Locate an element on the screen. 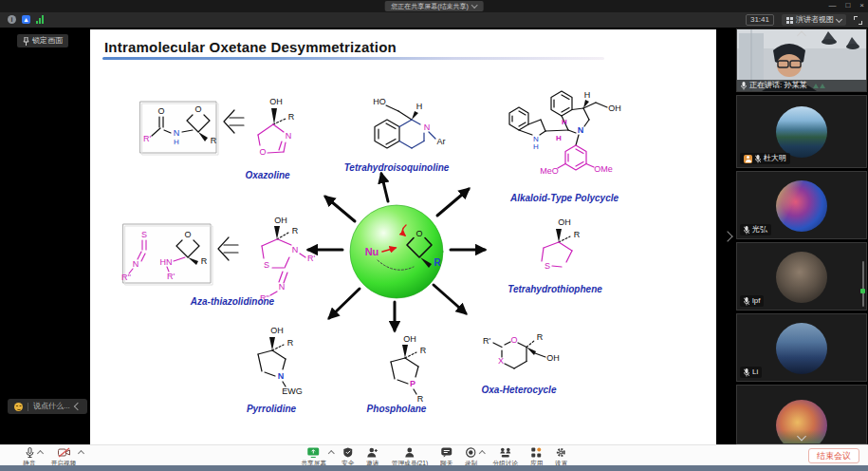  camera-off-icon is located at coordinates (65, 452).